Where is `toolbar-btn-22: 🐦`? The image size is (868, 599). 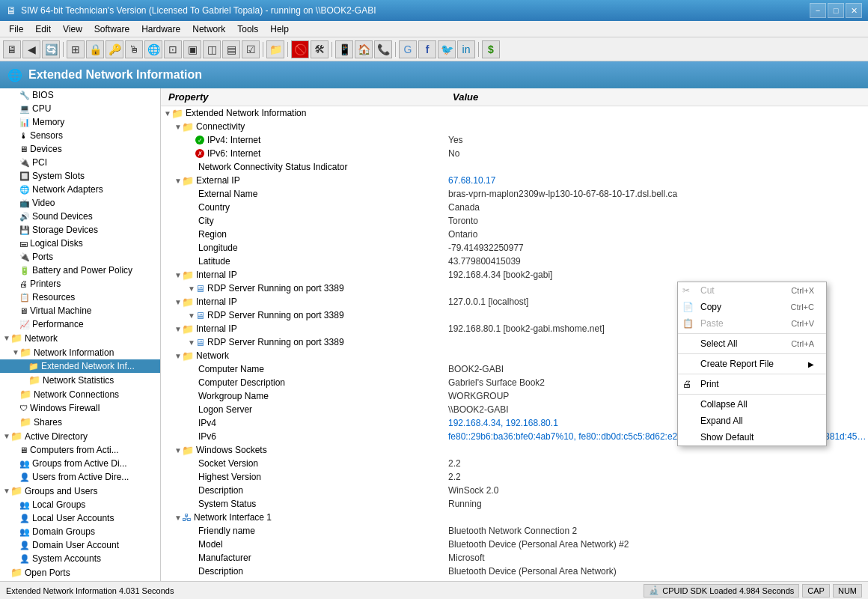
toolbar-btn-22: 🐦 is located at coordinates (447, 49).